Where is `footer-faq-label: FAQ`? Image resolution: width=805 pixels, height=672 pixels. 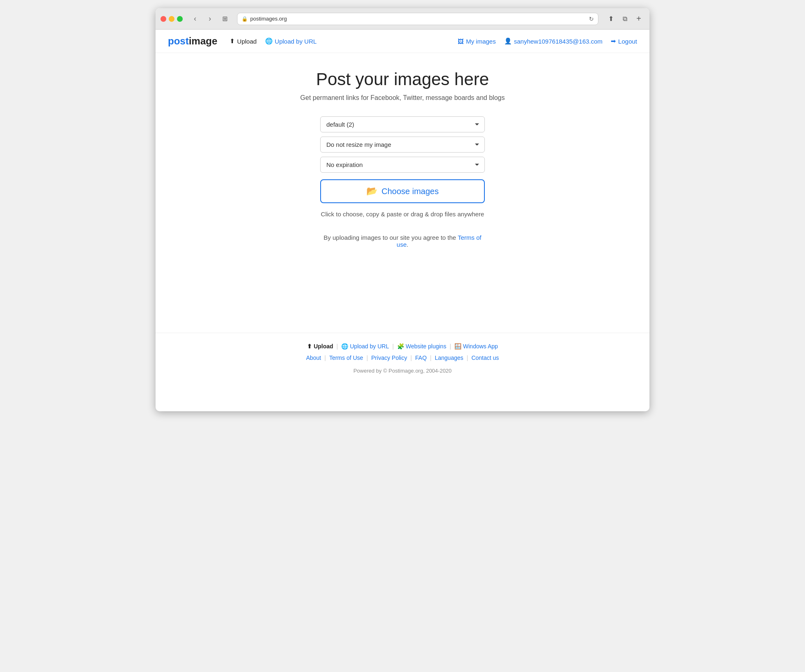 footer-faq-label: FAQ is located at coordinates (421, 358).